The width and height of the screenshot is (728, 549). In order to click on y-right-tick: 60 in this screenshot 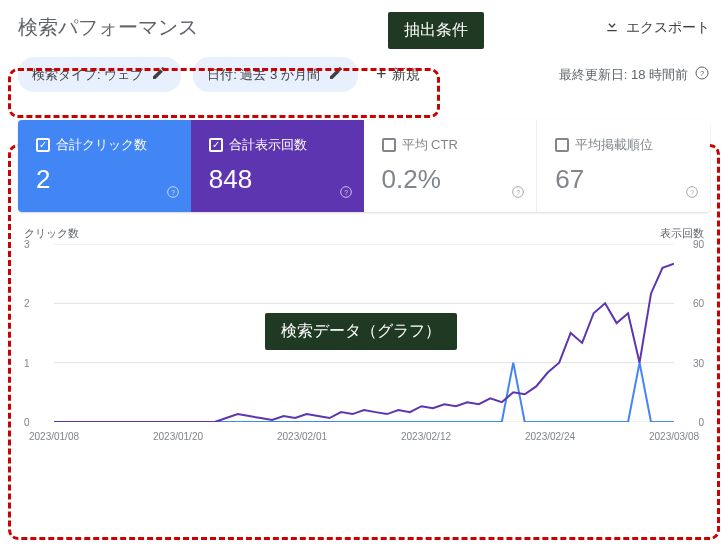, I will do `click(698, 304)`.